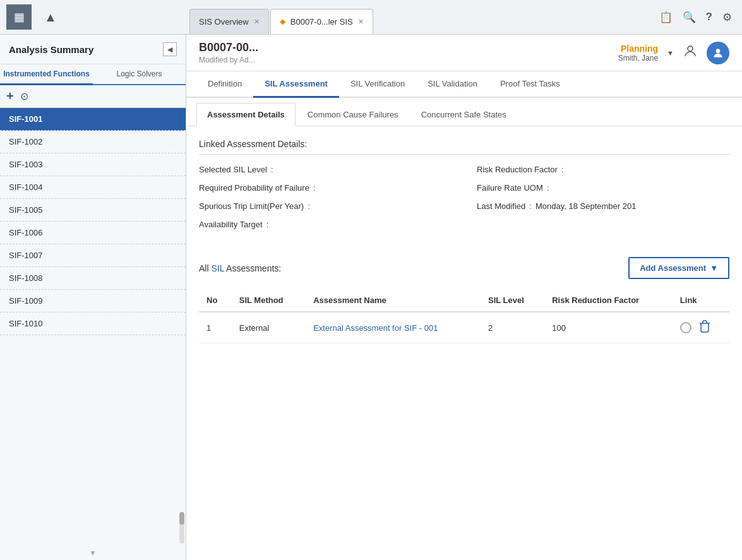 This screenshot has width=742, height=560. I want to click on tab-sis-overview: SIS Overview ✕, so click(229, 21).